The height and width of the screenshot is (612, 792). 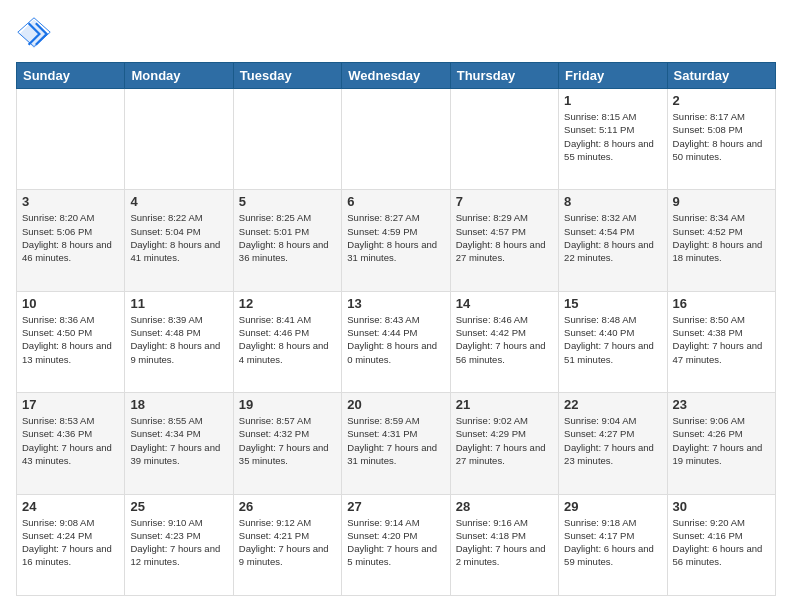 What do you see at coordinates (396, 304) in the screenshot?
I see `day-number: 13` at bounding box center [396, 304].